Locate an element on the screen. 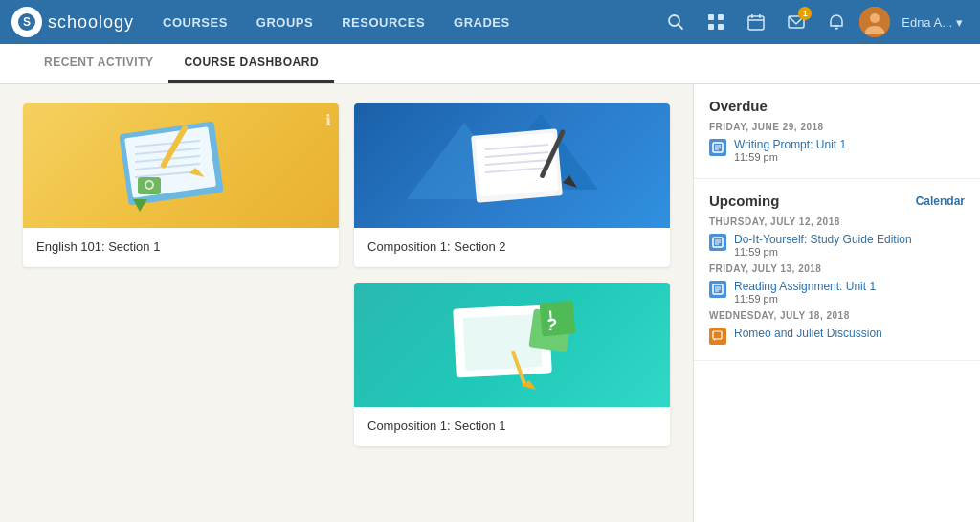 The height and width of the screenshot is (522, 980). upcoming-date-3: WEDNESDAY, JULY 18, 2018 is located at coordinates (836, 316).